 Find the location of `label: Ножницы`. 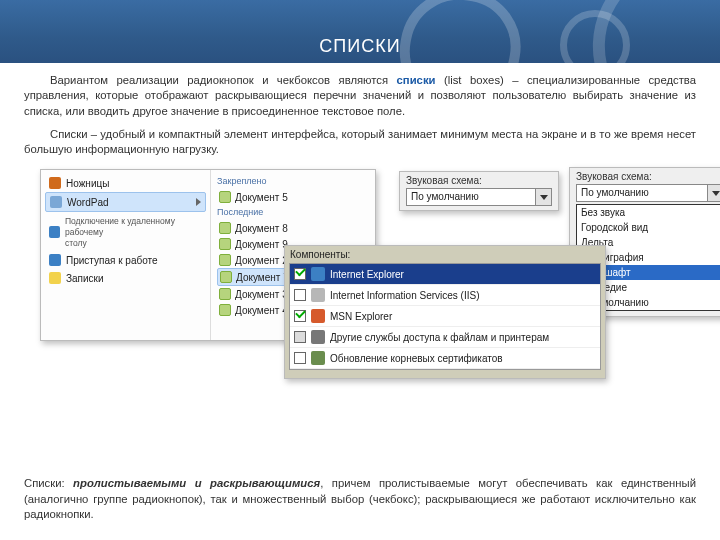

label: Ножницы is located at coordinates (88, 184).